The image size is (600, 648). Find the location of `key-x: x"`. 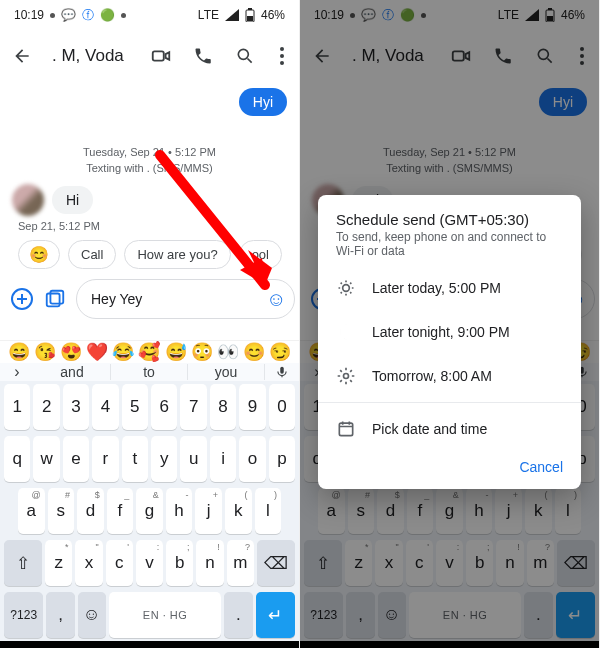

key-x: x" is located at coordinates (88, 563).